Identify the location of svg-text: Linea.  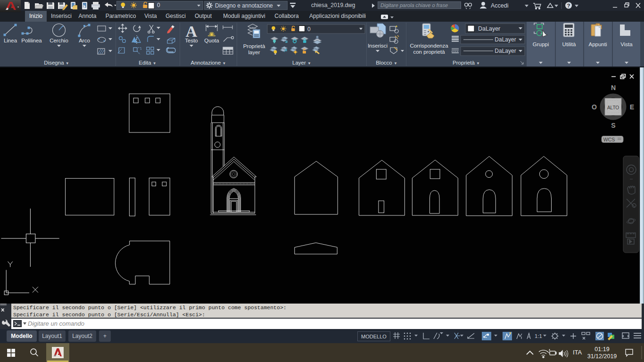
(10, 41).